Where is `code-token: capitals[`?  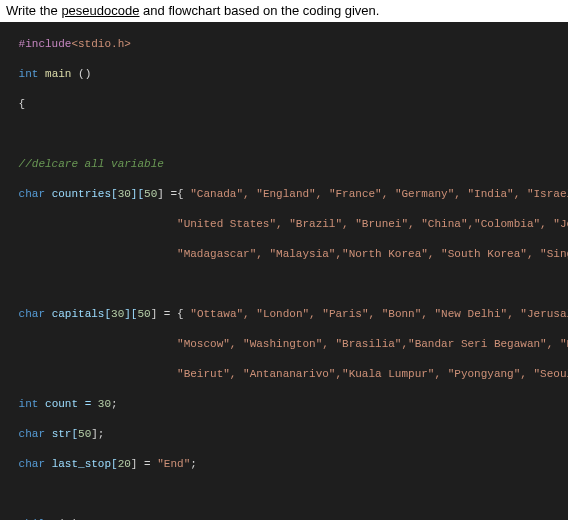
code-token: capitals[ is located at coordinates (82, 314).